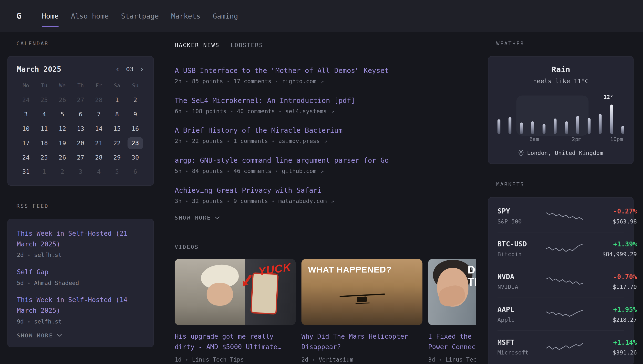  I want to click on video-title: Why Did The Mars Helicopter Disappear?, so click(362, 342).